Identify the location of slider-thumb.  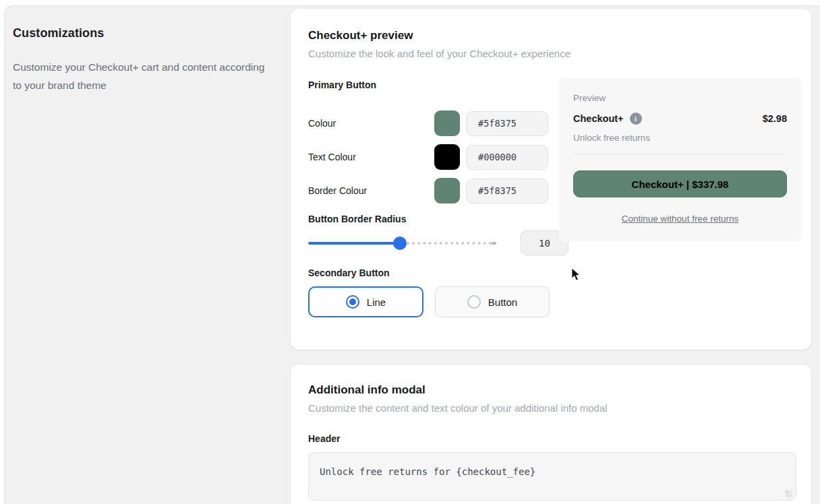
(400, 243).